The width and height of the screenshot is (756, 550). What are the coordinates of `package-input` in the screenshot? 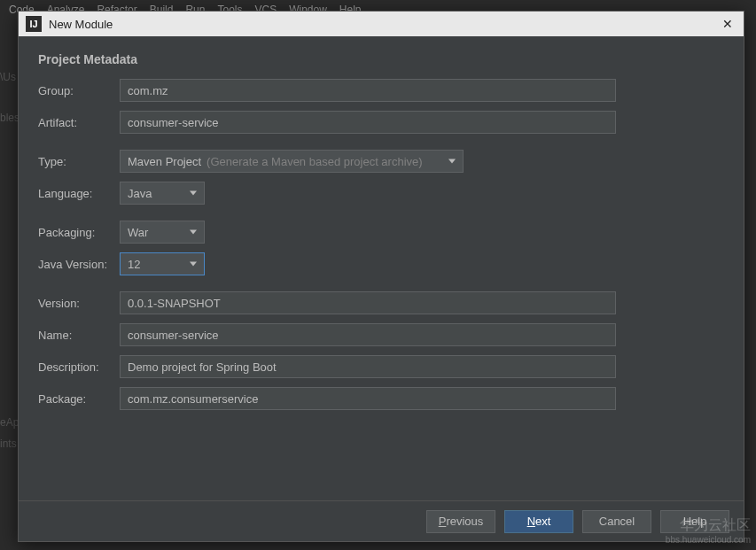 It's located at (368, 399).